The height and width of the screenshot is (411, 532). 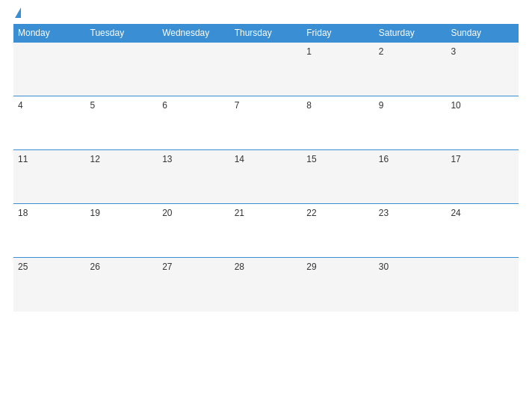 I want to click on weekday-header-friday: Friday, so click(x=338, y=33).